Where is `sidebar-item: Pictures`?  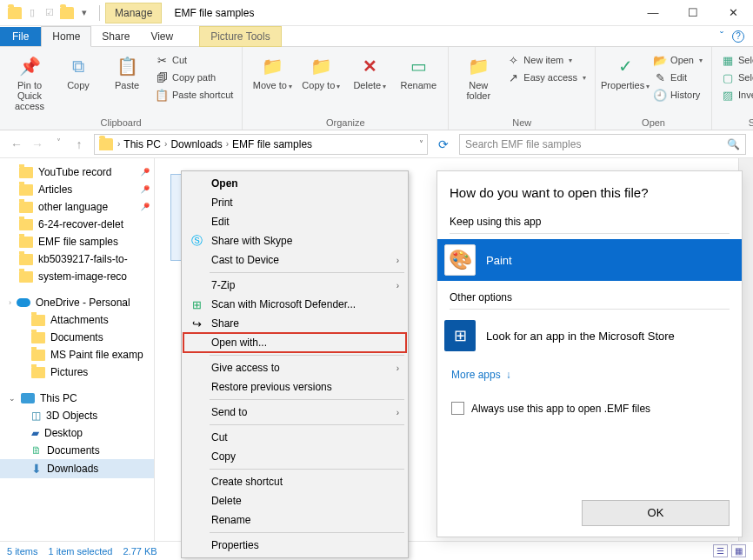 sidebar-item: Pictures is located at coordinates (77, 372).